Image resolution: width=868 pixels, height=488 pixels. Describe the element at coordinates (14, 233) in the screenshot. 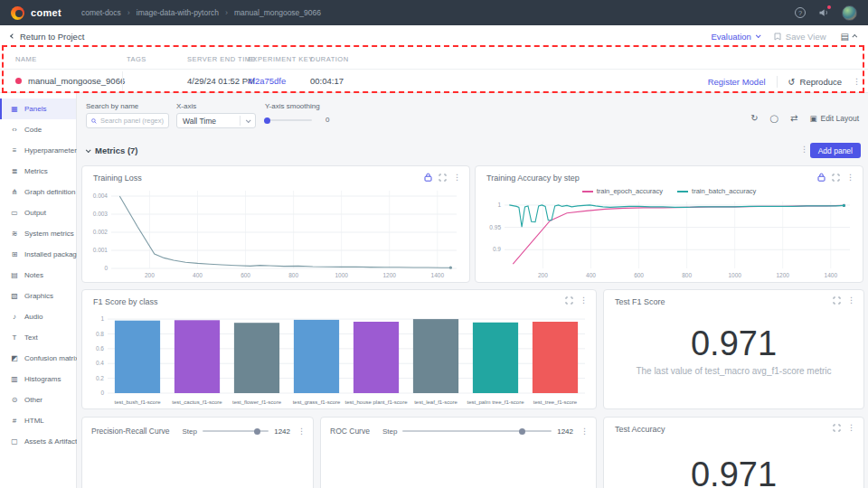

I see `system-metrics-icon: ≋` at that location.